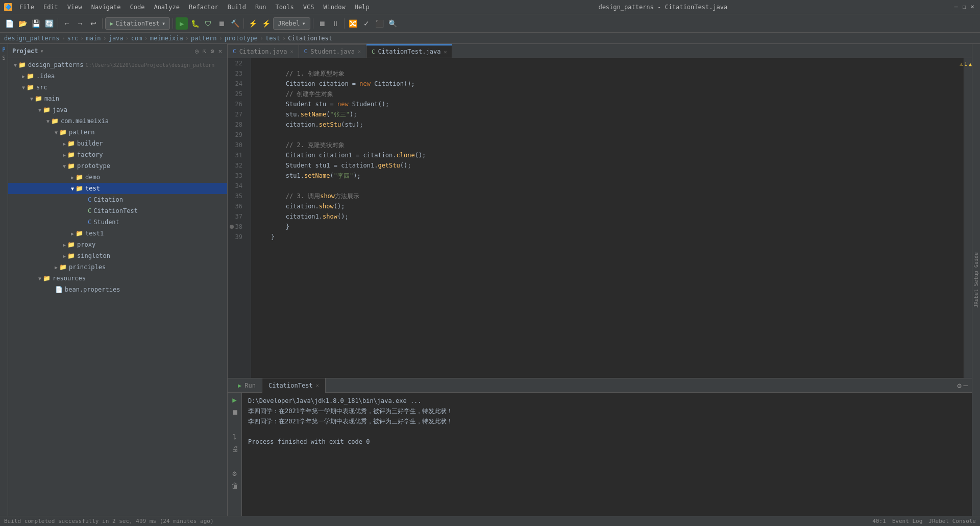  What do you see at coordinates (445, 52) in the screenshot?
I see `citationtest-tab-close: ✕` at bounding box center [445, 52].